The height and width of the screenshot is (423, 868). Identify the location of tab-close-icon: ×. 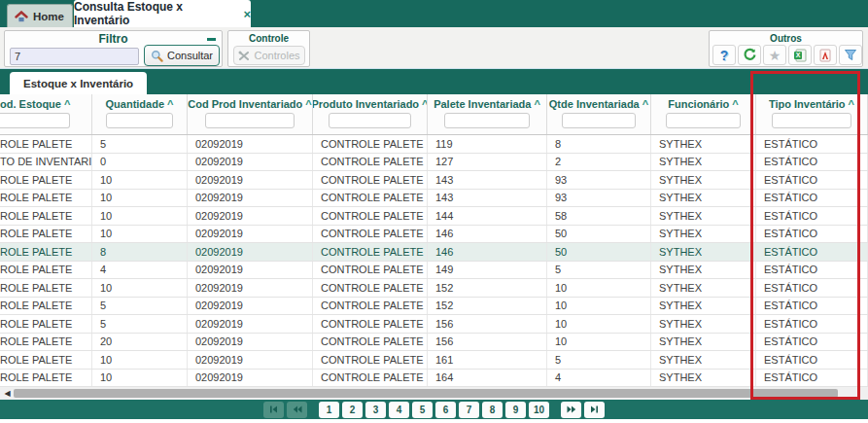
(247, 14).